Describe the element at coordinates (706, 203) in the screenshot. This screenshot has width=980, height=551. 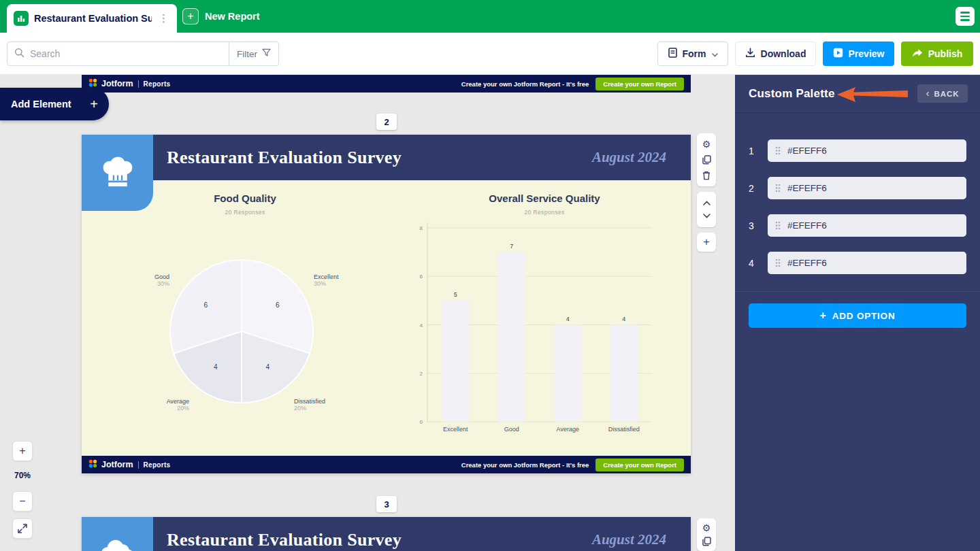
I see `move-up-button` at that location.